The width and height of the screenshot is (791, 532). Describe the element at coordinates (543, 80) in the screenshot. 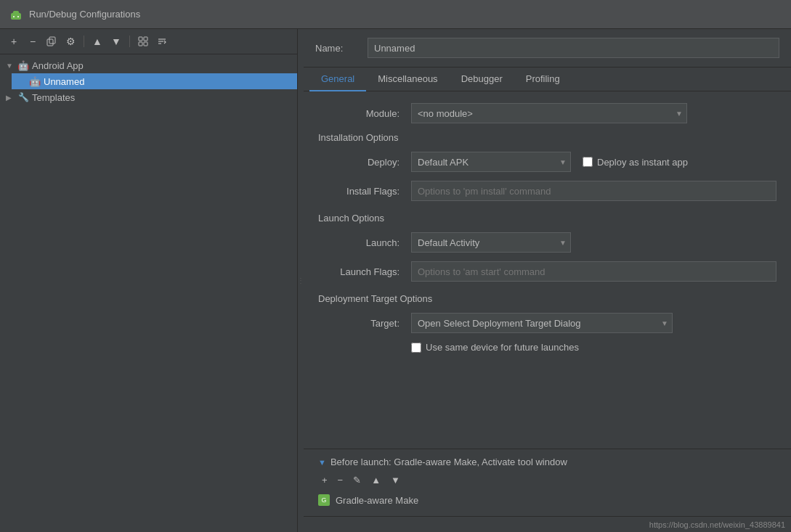

I see `tab-profiling: Profiling` at that location.